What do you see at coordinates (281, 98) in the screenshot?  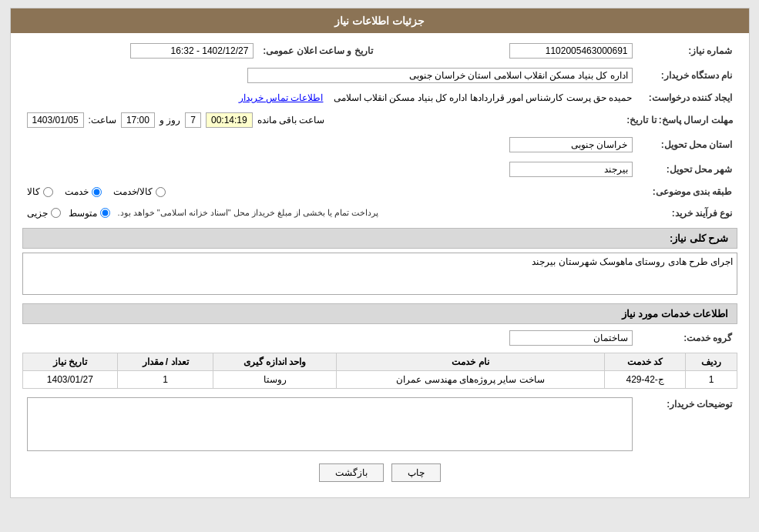 I see `contact-link: اطلاعات تماس خریدار` at bounding box center [281, 98].